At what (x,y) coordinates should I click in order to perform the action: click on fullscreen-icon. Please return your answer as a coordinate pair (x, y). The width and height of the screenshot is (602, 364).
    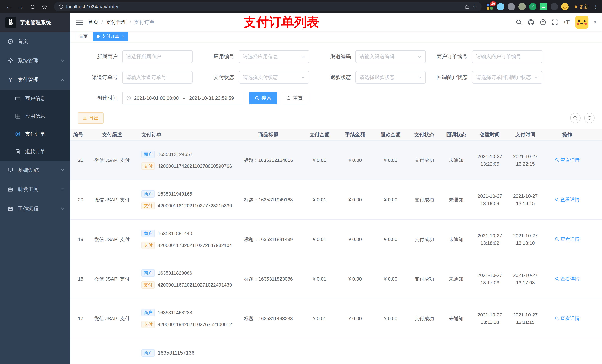
    Looking at the image, I should click on (555, 22).